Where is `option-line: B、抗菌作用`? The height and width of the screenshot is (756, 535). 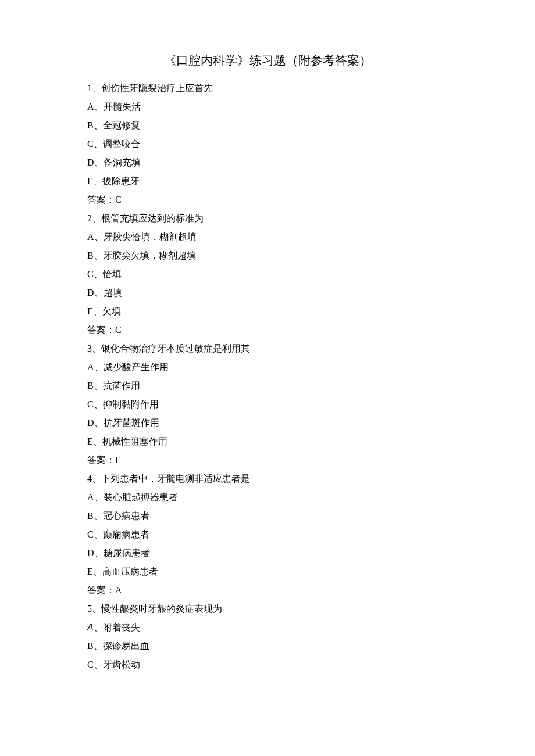 option-line: B、抗菌作用 is located at coordinates (268, 386).